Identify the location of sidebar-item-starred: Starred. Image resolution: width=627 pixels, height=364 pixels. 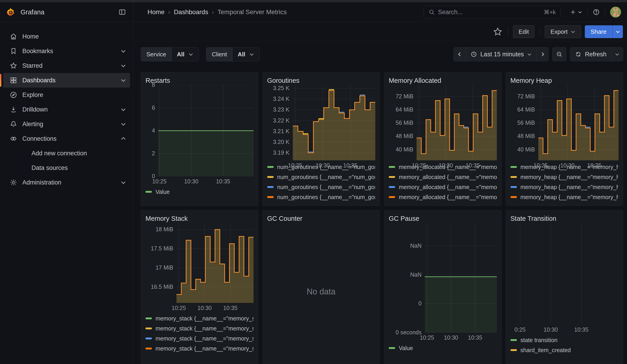
(67, 66).